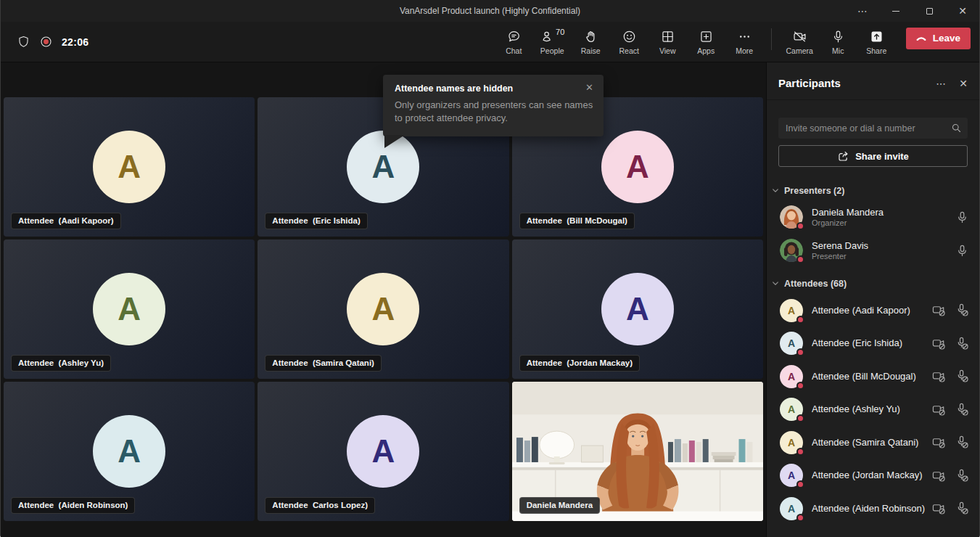 Image resolution: width=980 pixels, height=537 pixels. I want to click on people-button: 70 People, so click(553, 42).